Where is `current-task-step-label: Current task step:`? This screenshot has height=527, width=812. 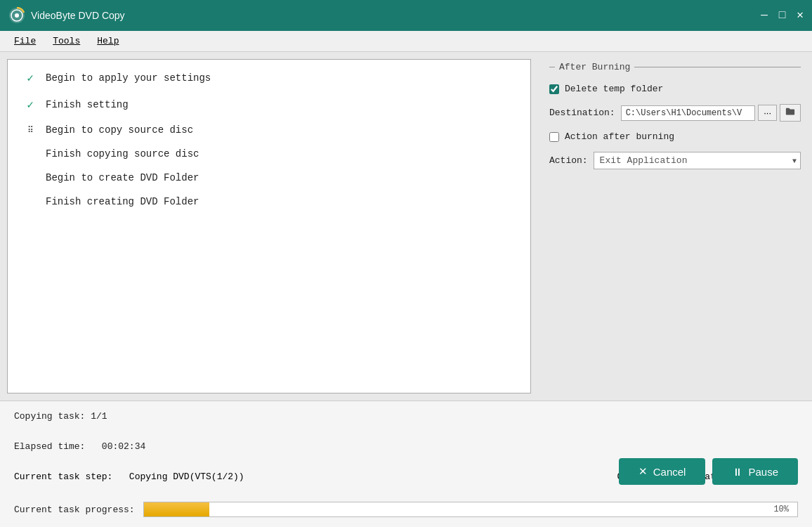 current-task-step-label: Current task step: is located at coordinates (63, 476).